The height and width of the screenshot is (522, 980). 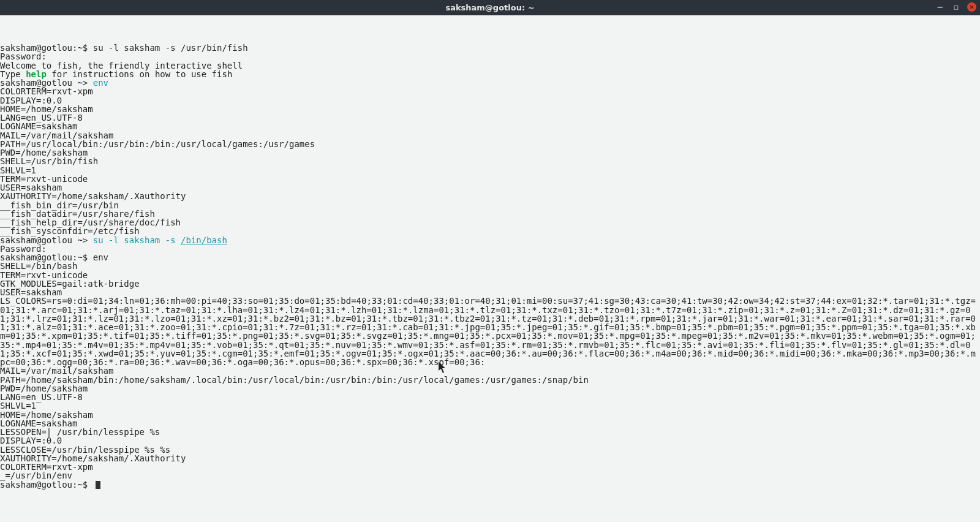 What do you see at coordinates (971, 7) in the screenshot?
I see `close-icon: ✕` at bounding box center [971, 7].